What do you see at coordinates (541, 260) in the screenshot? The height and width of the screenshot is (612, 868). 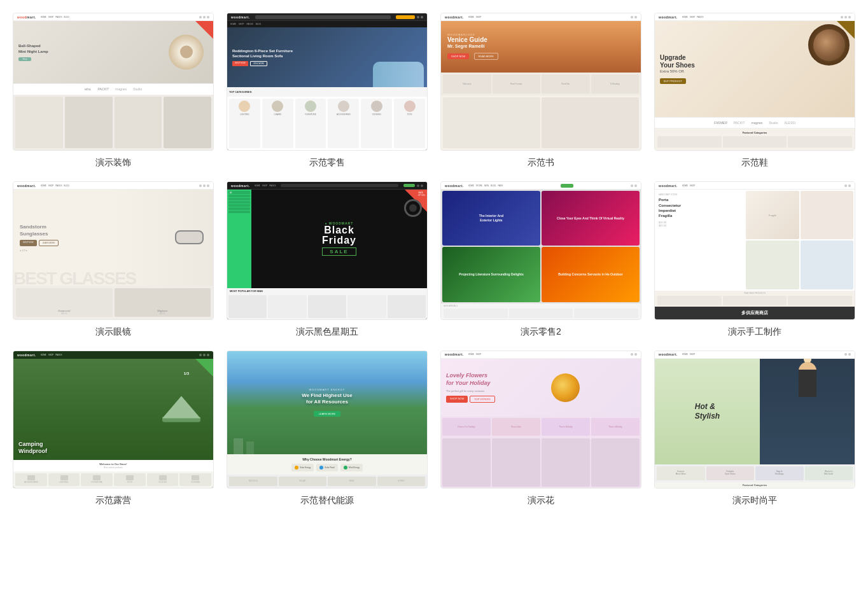 I see `demo-item-retail2: woodmart. HOME STORE NEW BLOG PAGE` at bounding box center [541, 260].